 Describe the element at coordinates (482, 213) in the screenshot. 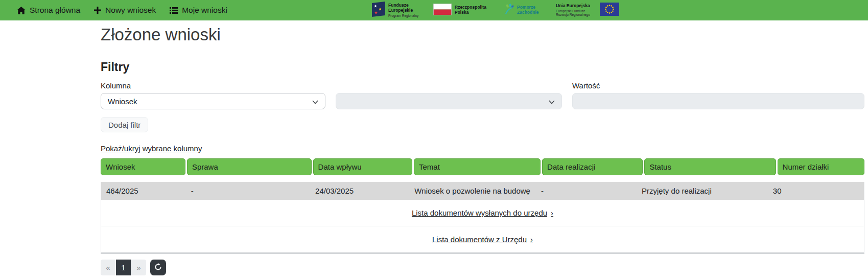

I see `documents-sent-link: Lista dokumentów wysłanych do urzędu›` at that location.